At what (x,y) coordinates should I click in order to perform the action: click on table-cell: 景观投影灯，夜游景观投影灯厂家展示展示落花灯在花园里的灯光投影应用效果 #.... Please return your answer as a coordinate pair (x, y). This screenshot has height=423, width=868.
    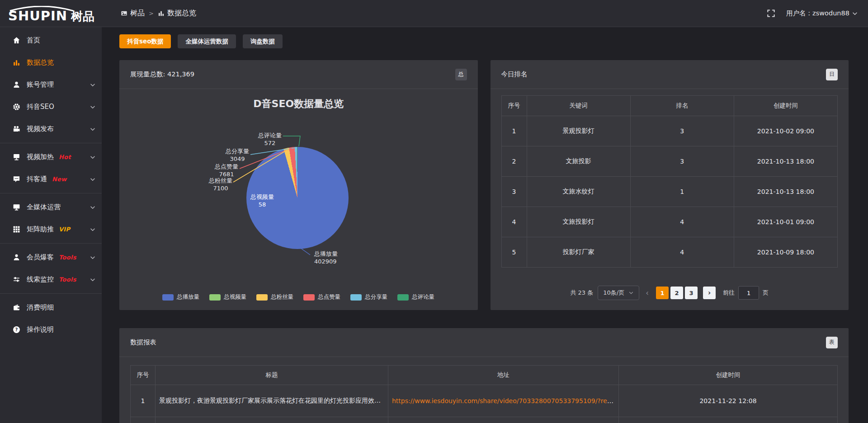
    Looking at the image, I should click on (272, 401).